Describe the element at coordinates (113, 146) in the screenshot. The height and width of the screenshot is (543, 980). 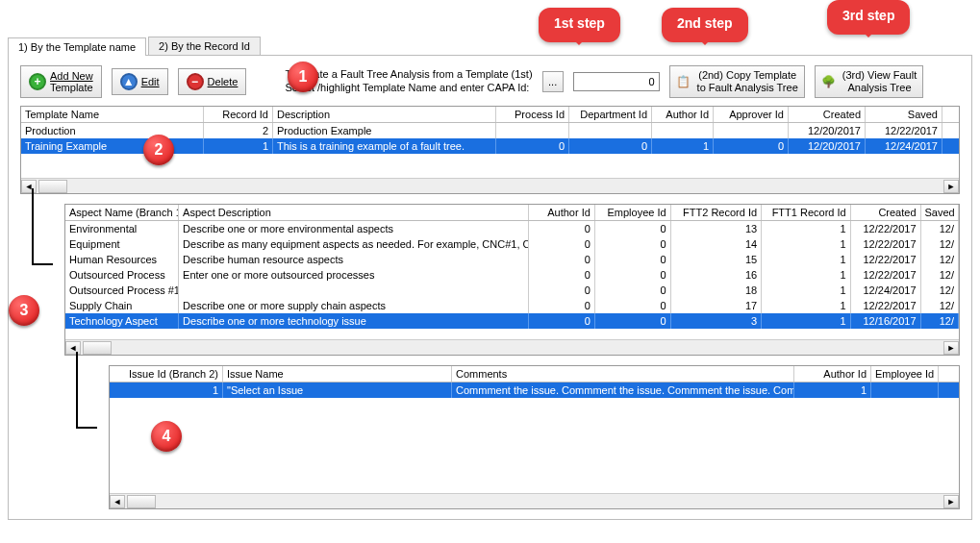
I see `table-cell: Training Example` at that location.